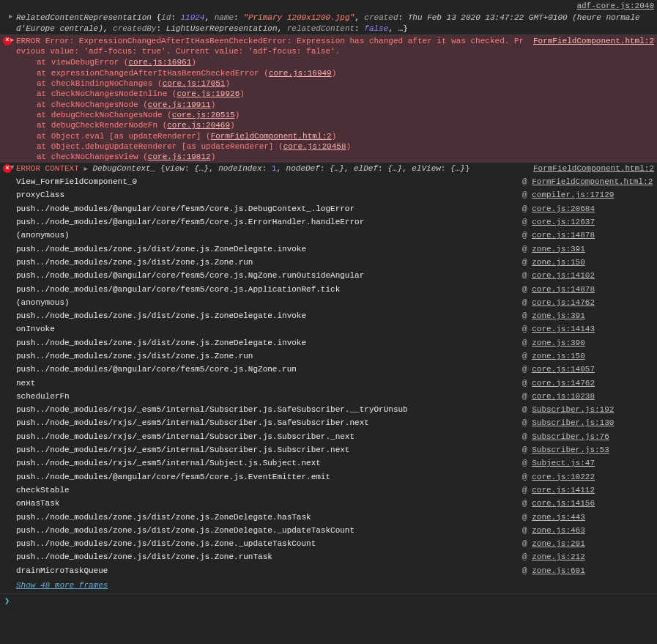 The image size is (657, 644). I want to click on source-link: adf-core.js:2040, so click(615, 6).